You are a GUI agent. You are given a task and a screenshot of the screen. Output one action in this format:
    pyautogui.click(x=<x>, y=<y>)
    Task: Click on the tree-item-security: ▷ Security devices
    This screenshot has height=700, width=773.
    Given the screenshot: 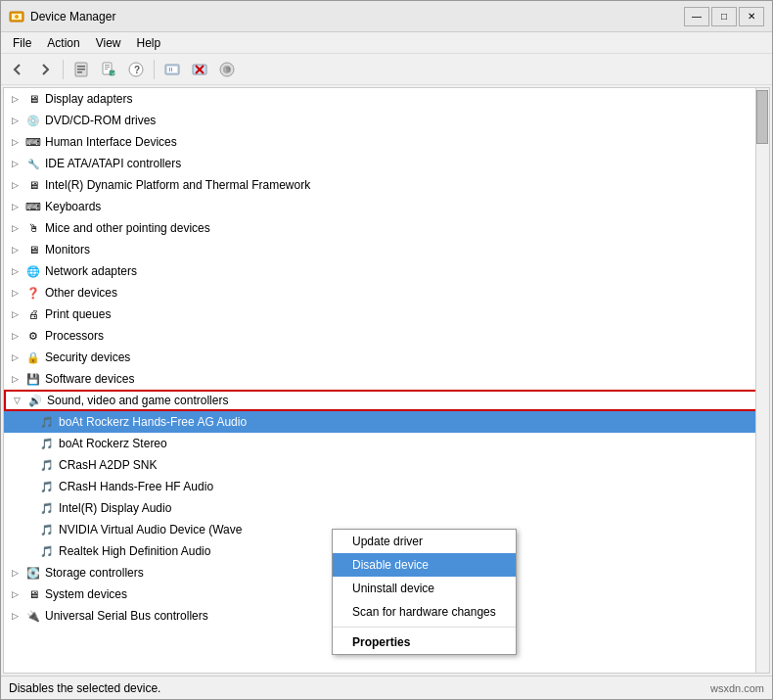 What is the action you would take?
    pyautogui.click(x=386, y=357)
    